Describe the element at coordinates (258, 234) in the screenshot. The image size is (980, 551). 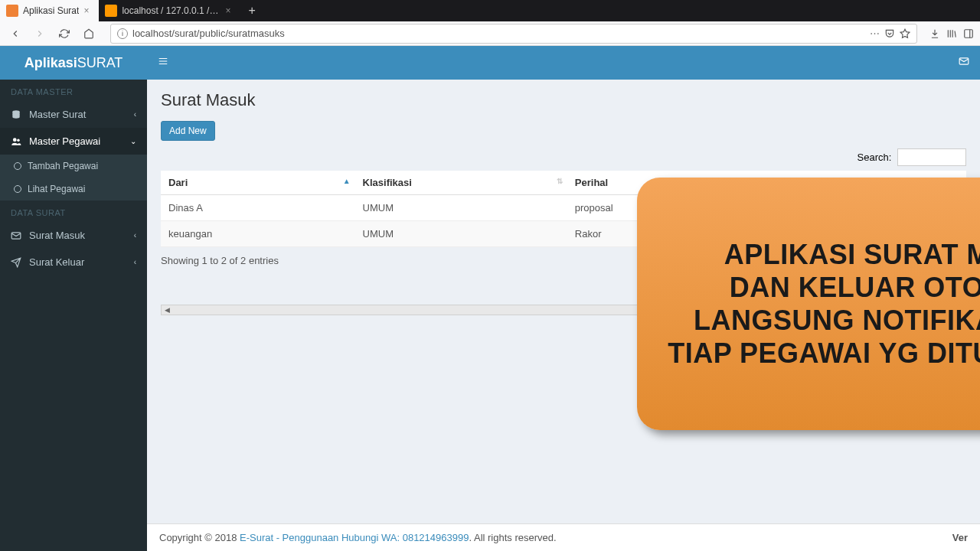
I see `cell-dari: keuangan` at that location.